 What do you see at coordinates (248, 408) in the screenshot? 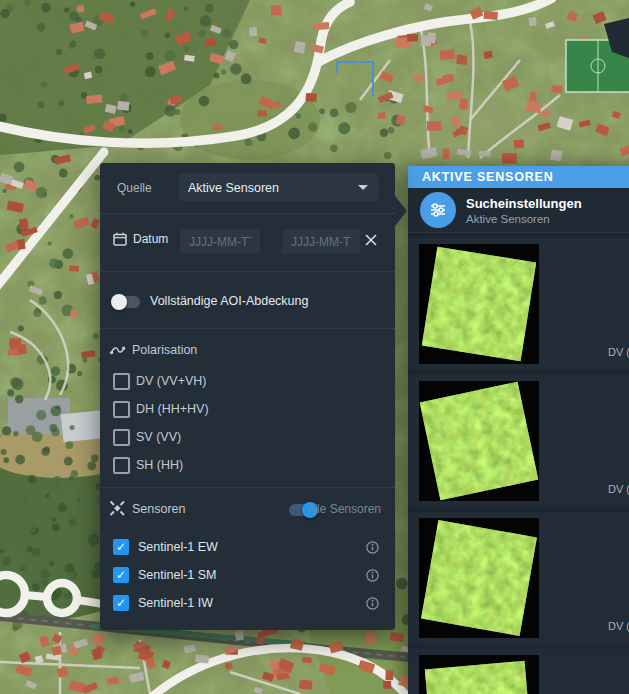
I see `polarisation-section: Polarisation DV (VV+VH) DH (HH+HV) SV (V…` at bounding box center [248, 408].